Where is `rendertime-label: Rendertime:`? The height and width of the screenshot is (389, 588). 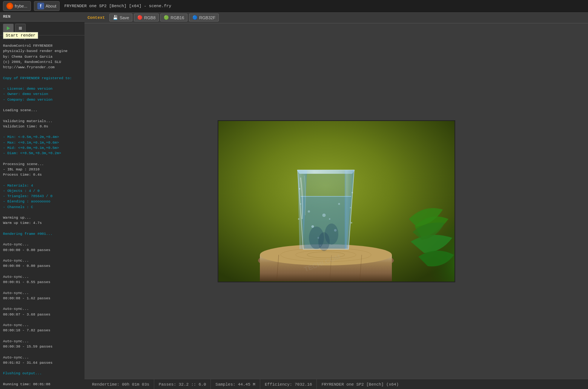
rendertime-label: Rendertime: is located at coordinates (106, 384).